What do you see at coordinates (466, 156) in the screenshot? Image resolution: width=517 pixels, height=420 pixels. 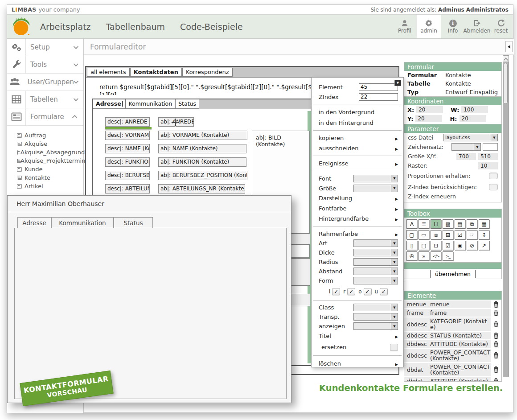 I see `groesse-x-value: 700` at bounding box center [466, 156].